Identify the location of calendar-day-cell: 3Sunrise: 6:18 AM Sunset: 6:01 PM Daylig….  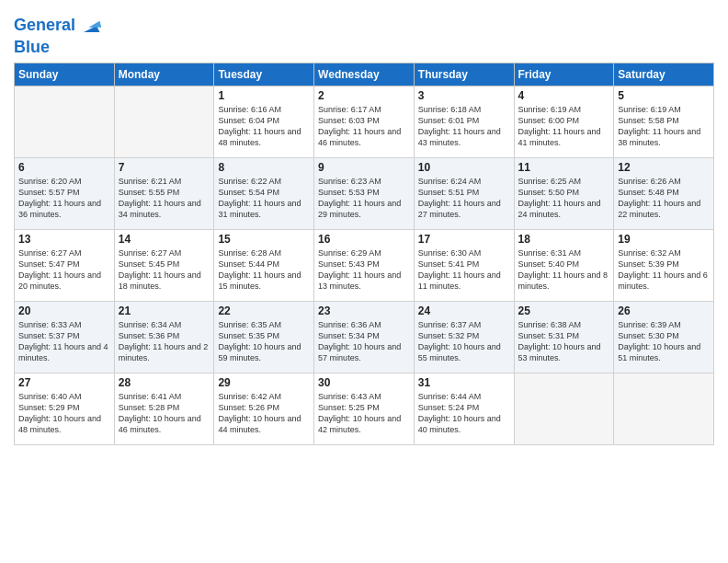
(463, 121).